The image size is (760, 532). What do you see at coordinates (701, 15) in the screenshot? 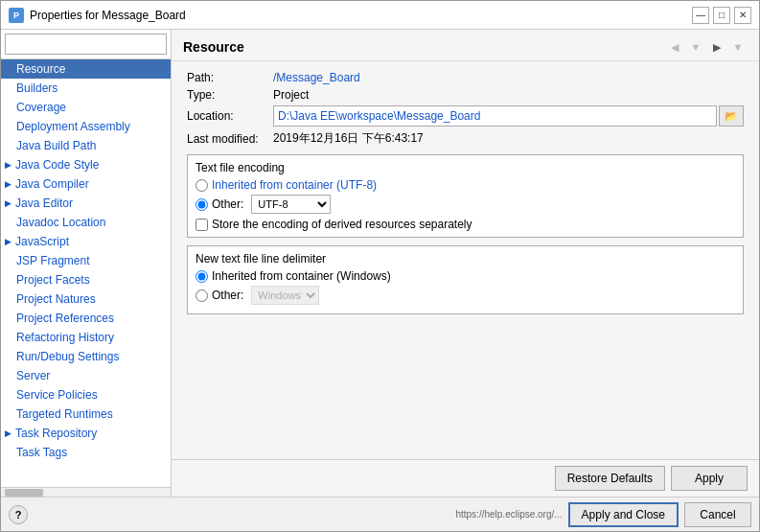
I see `minimize-button: —` at bounding box center [701, 15].